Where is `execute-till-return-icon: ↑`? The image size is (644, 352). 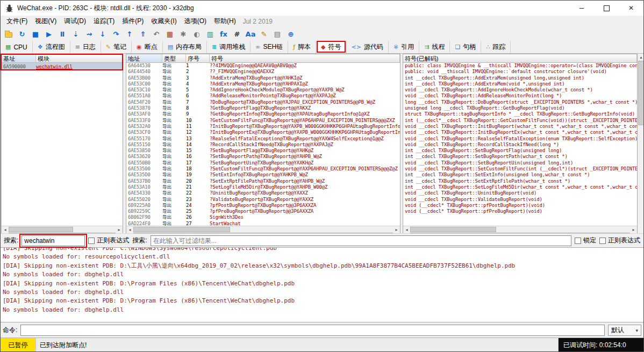
execute-till-return-icon: ↑ is located at coordinates (130, 34).